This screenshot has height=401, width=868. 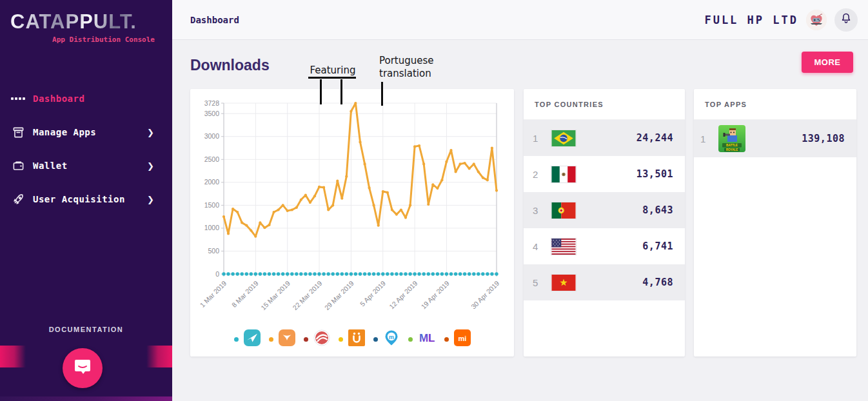 What do you see at coordinates (732, 139) in the screenshot?
I see `battle-royale-app-icon: BATTLE ROYALE` at bounding box center [732, 139].